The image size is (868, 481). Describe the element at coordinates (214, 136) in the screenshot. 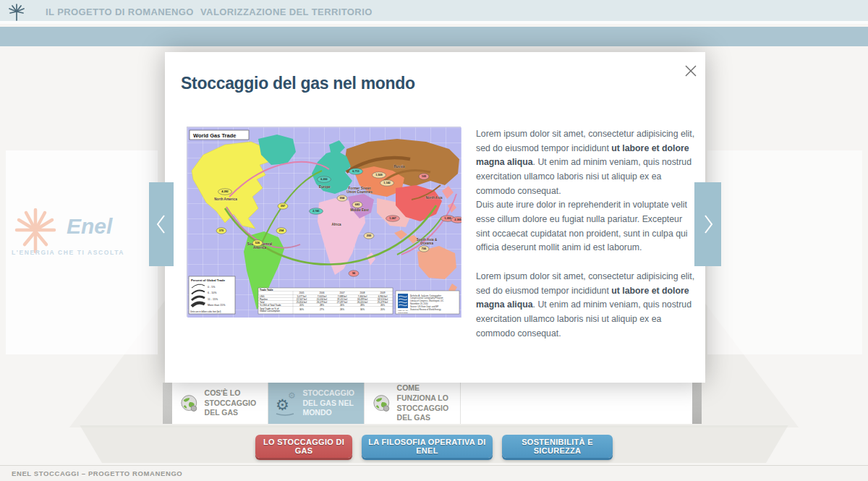

I see `svg-text: World Gas Trade` at that location.